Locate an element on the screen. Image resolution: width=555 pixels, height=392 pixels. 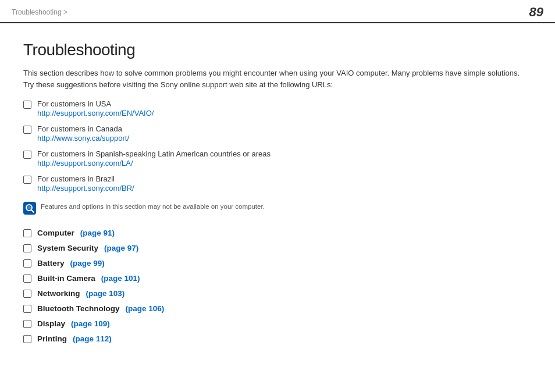
intro-paragraph: This section describes how to solve comm… is located at coordinates (278, 79).